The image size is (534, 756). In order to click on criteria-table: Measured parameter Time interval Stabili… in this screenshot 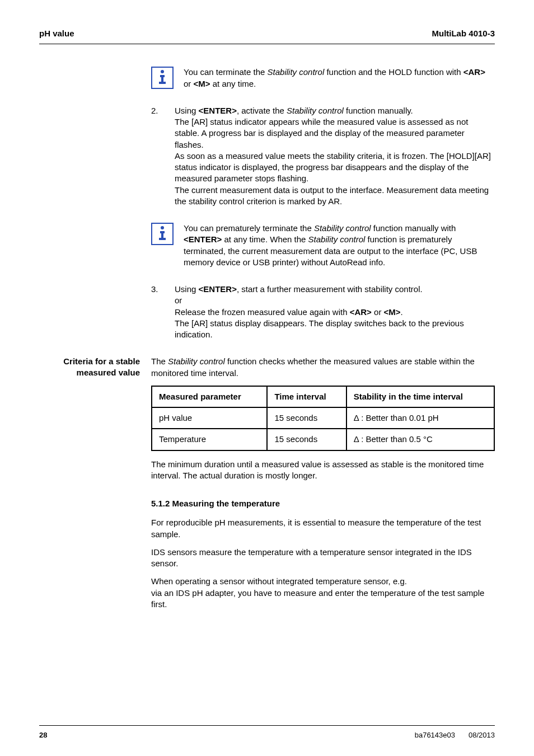, I will do `click(323, 419)`.